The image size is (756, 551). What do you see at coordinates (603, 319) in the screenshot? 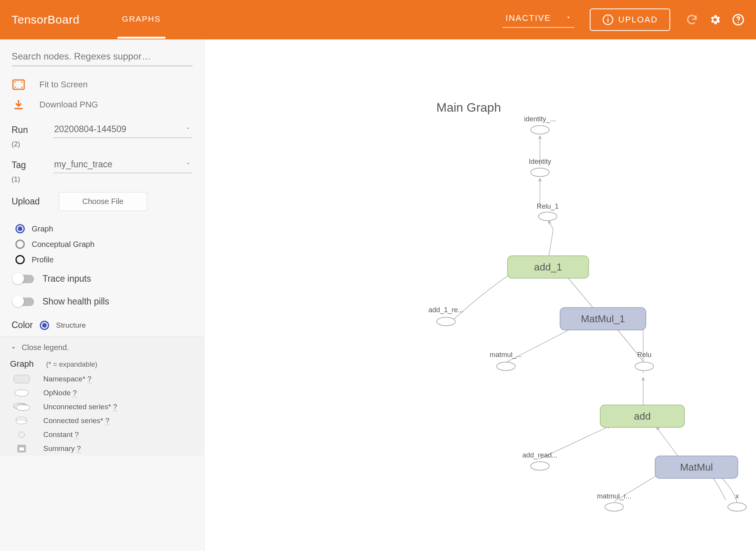
I see `node-matmul-1: MatMul_1` at bounding box center [603, 319].